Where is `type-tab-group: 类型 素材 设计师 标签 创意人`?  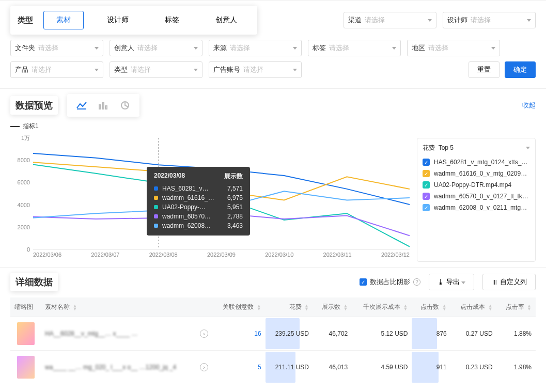
type-tab-group: 类型 素材 设计师 标签 创意人 is located at coordinates (134, 20).